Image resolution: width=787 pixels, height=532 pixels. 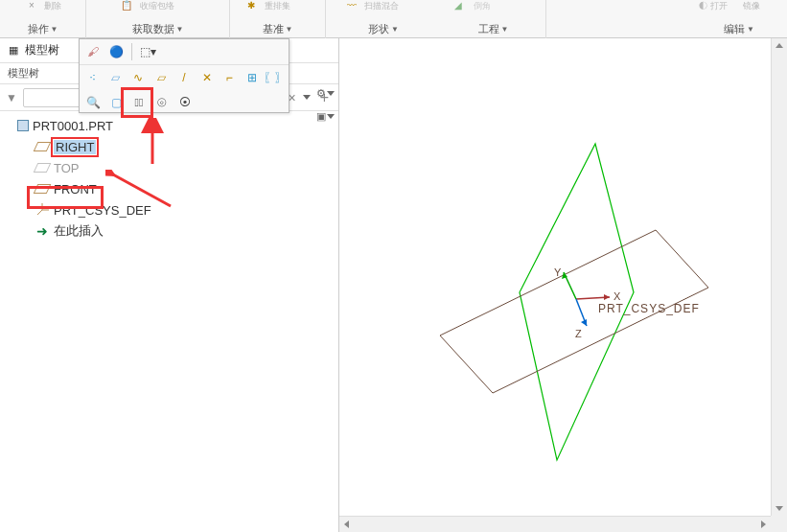 What do you see at coordinates (93, 103) in the screenshot?
I see `zoom-sel-icon: 🔍` at bounding box center [93, 103].